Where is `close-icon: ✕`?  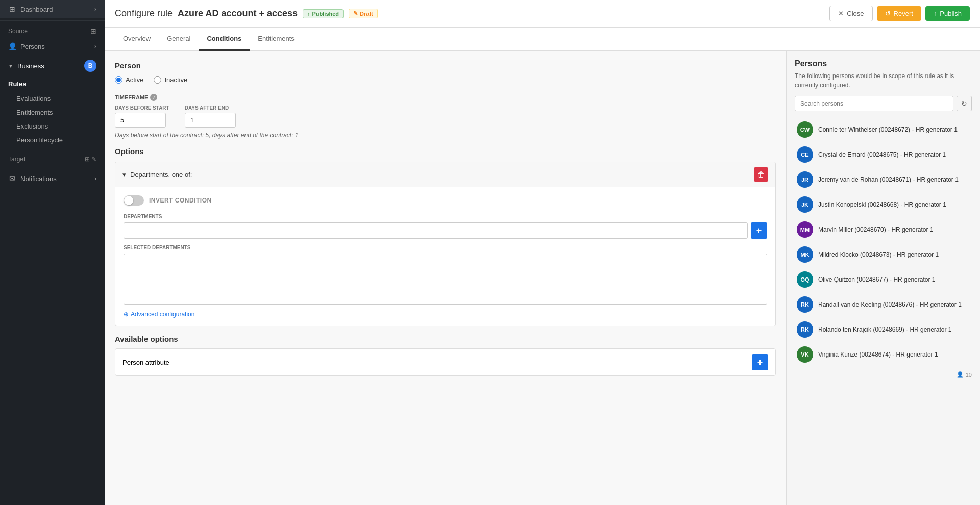 close-icon: ✕ is located at coordinates (841, 13).